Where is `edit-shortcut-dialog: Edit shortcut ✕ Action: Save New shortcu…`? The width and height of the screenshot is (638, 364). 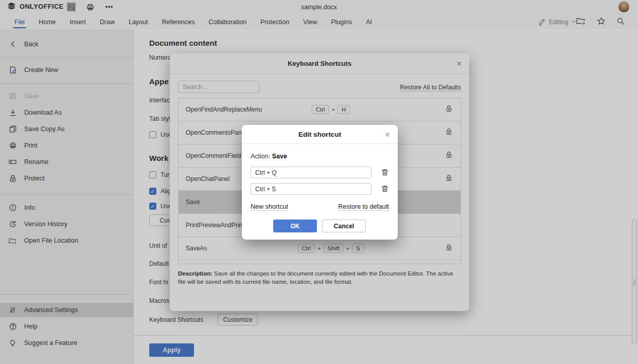 edit-shortcut-dialog: Edit shortcut ✕ Action: Save New shortcu… is located at coordinates (320, 182).